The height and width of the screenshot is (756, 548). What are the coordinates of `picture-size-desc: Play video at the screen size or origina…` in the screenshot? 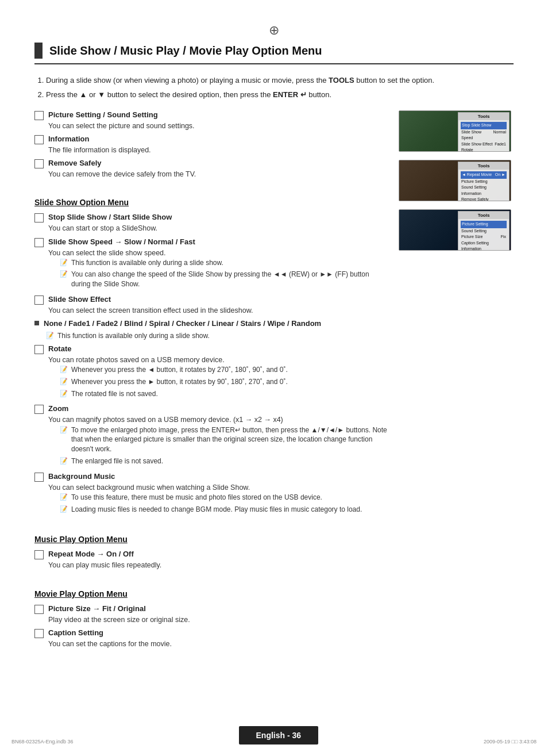 It's located at (218, 620).